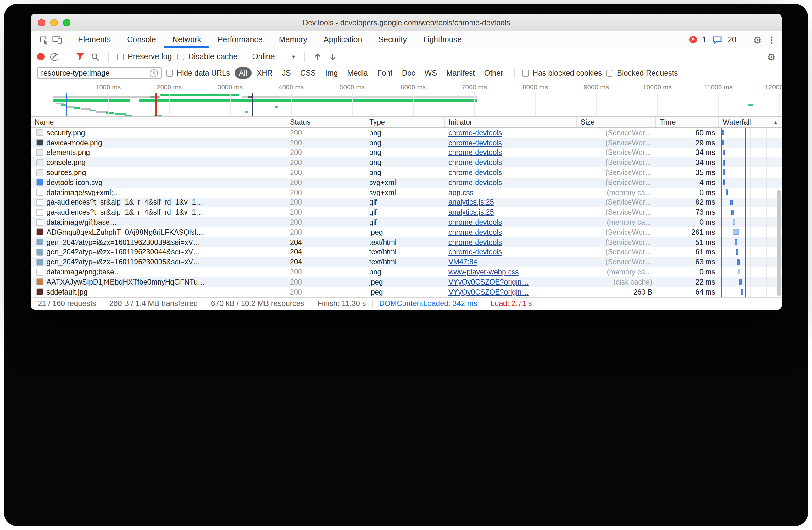 This screenshot has width=812, height=530. What do you see at coordinates (66, 133) in the screenshot?
I see `request-name: security.png` at bounding box center [66, 133].